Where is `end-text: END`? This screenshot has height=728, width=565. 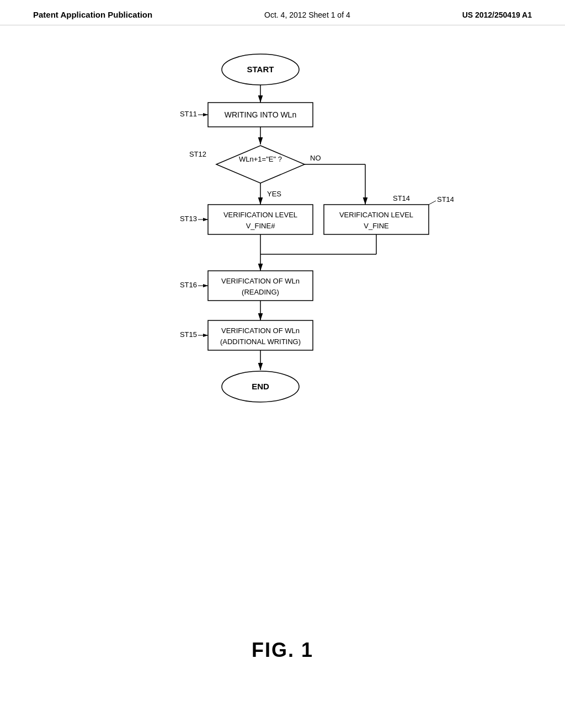 end-text: END is located at coordinates (260, 386).